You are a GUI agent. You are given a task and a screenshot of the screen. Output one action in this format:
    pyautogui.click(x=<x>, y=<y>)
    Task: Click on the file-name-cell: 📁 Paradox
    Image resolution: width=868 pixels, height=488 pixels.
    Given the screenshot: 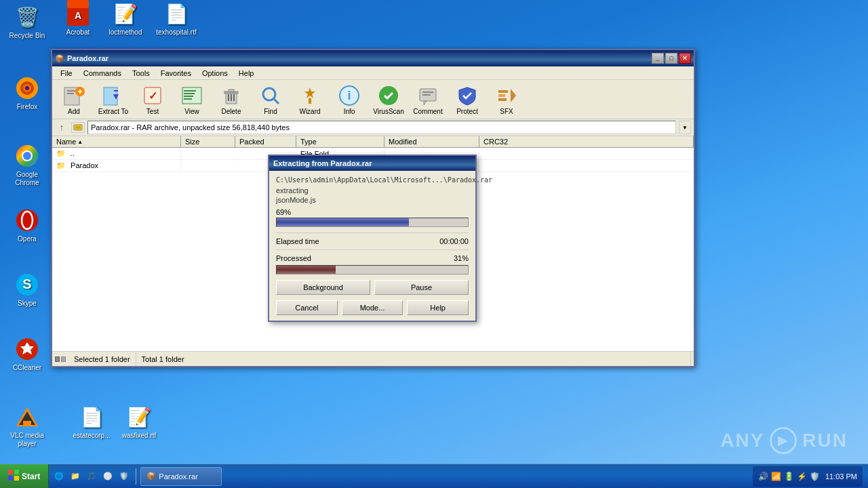 What is the action you would take?
    pyautogui.click(x=117, y=165)
    